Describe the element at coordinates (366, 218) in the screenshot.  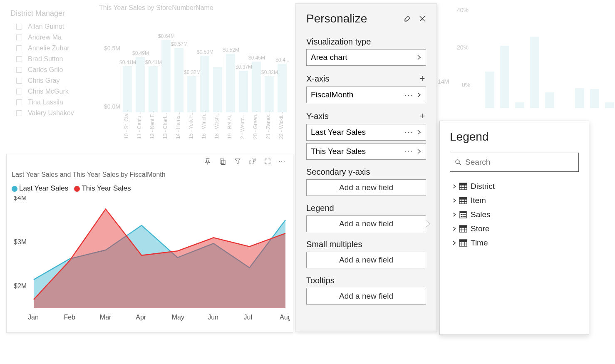
I see `section-legend: Legend Add a new field` at that location.